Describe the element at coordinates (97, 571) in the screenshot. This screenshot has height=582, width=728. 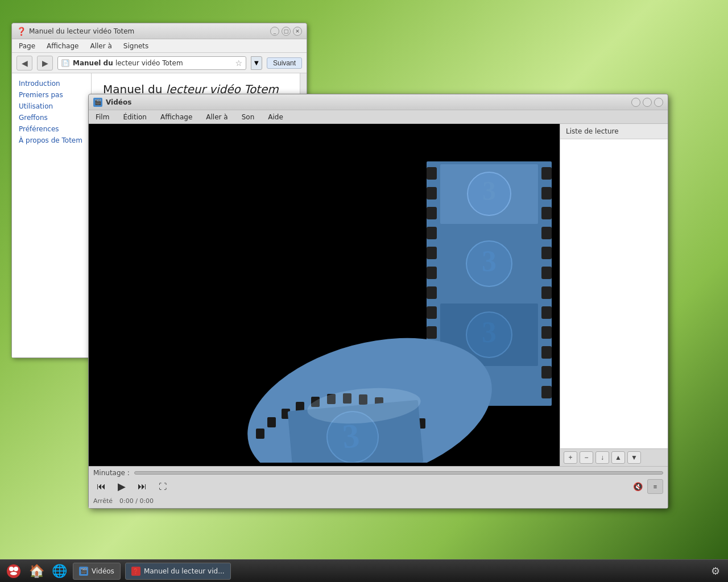
I see `taskbar-videos-button: 🎬 Vidéos` at that location.